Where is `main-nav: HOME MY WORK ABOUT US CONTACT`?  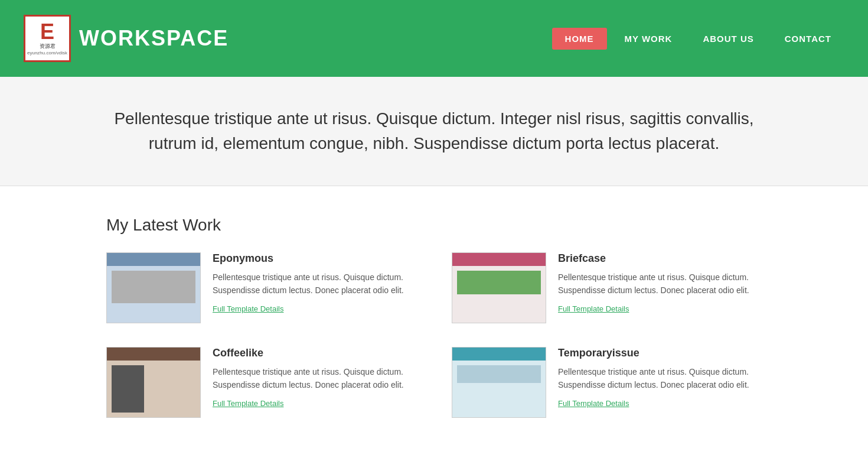 main-nav: HOME MY WORK ABOUT US CONTACT is located at coordinates (698, 39).